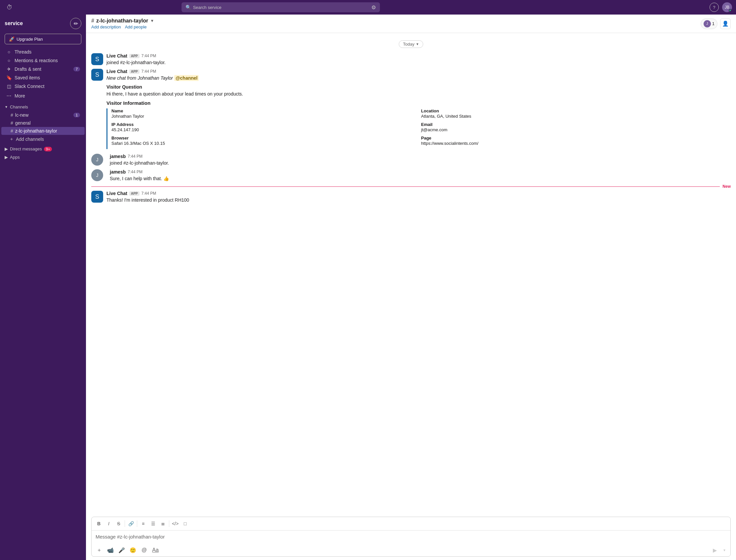  What do you see at coordinates (136, 27) in the screenshot?
I see `add-people-link: Add people` at bounding box center [136, 27].